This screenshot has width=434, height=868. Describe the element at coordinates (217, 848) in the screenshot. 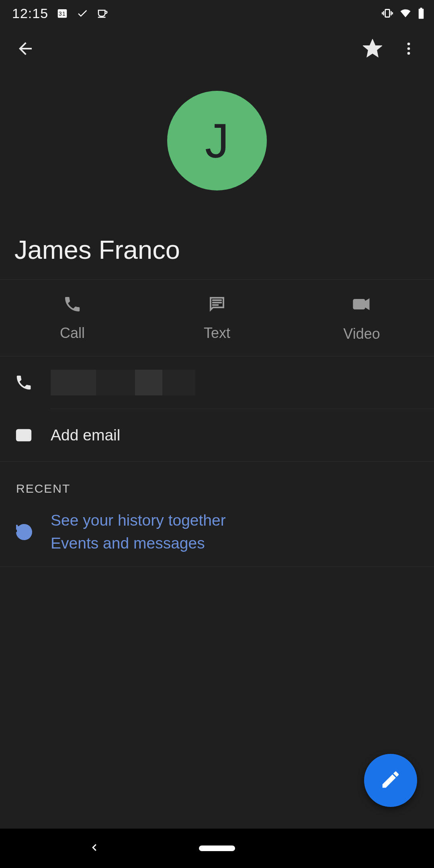

I see `system-navbar` at that location.